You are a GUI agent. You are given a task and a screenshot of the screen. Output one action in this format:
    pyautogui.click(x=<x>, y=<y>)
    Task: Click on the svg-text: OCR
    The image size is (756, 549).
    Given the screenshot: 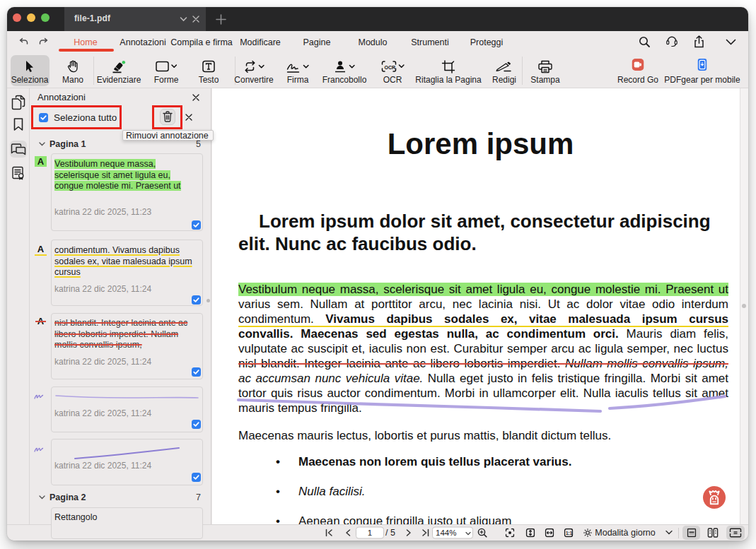 What is the action you would take?
    pyautogui.click(x=390, y=68)
    